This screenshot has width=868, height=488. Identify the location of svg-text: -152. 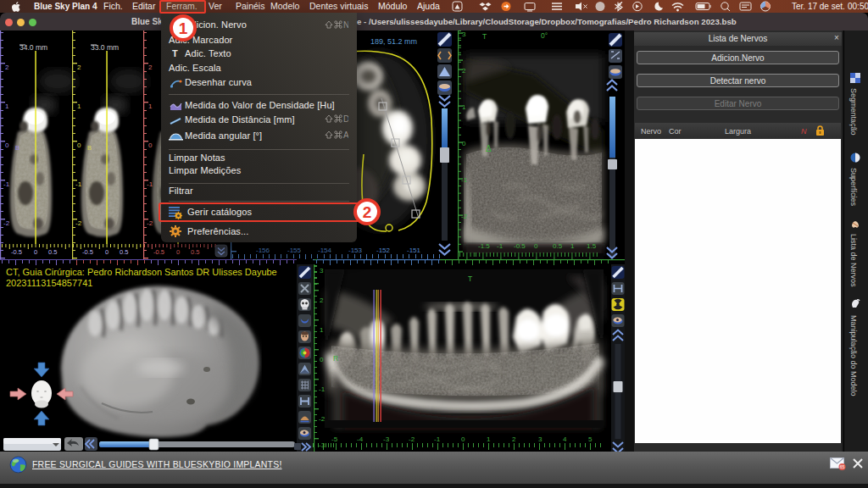
(383, 251).